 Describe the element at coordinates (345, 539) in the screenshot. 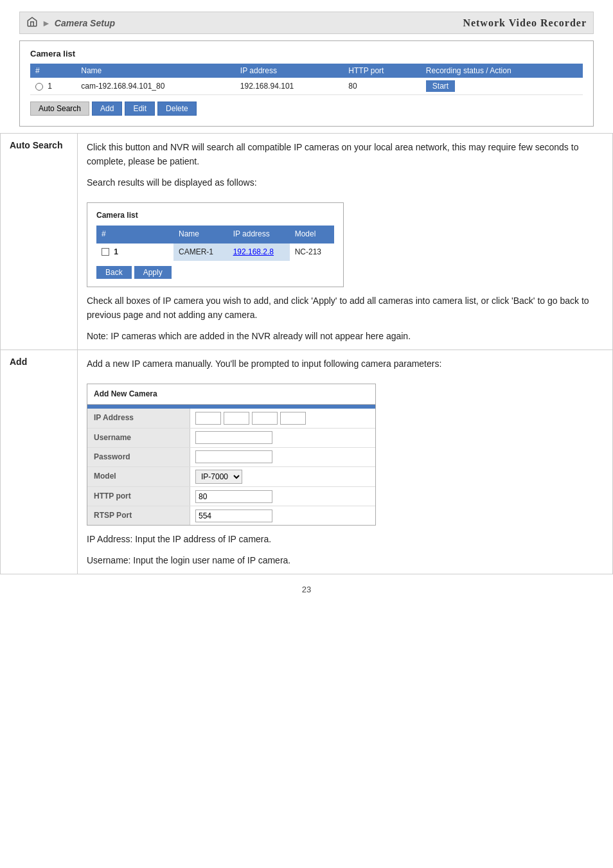

I see `extra-desc-1: IP Address: Input the IP address of IP c…` at that location.